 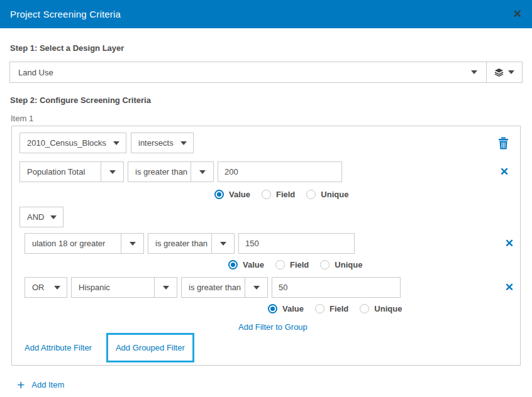 I want to click on delete-item-button, so click(x=503, y=143).